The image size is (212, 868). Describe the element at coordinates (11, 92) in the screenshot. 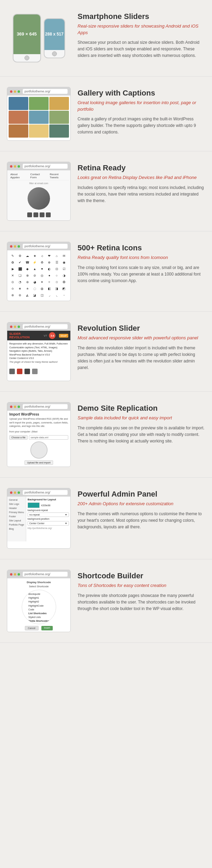

I see `browser-dot-red` at that location.